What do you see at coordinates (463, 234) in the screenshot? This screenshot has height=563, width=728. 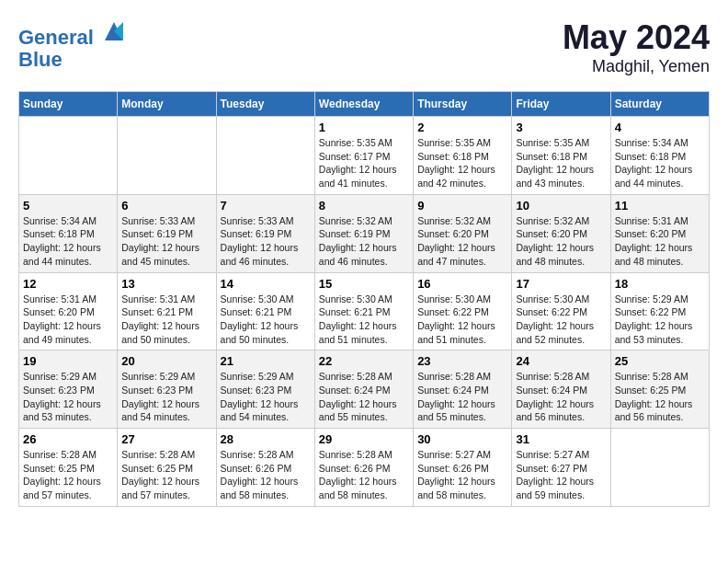 I see `calendar-cell: 9Sunrise: 5:32 AM Sunset: 6:20 PM Daylig…` at bounding box center [463, 234].